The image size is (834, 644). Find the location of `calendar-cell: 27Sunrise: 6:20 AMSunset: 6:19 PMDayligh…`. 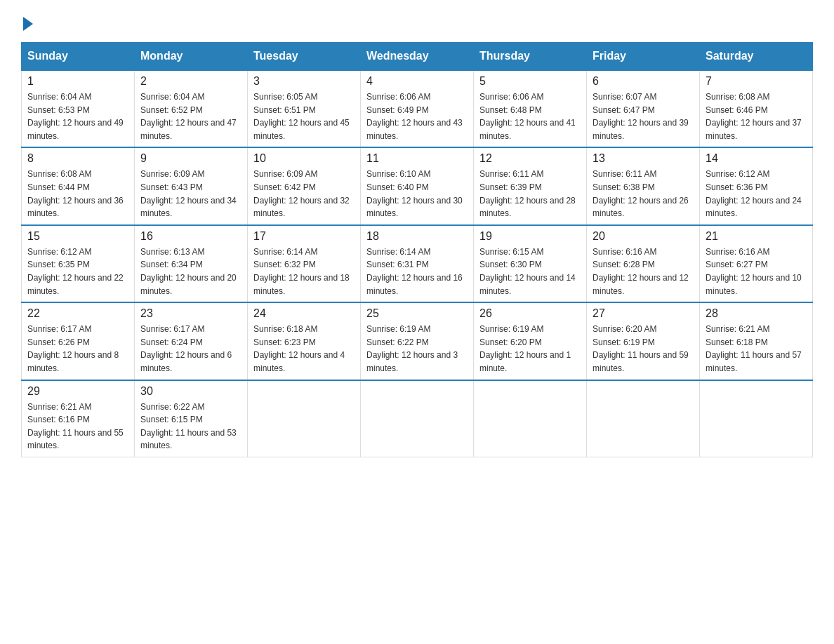

calendar-cell: 27Sunrise: 6:20 AMSunset: 6:19 PMDayligh… is located at coordinates (643, 341).